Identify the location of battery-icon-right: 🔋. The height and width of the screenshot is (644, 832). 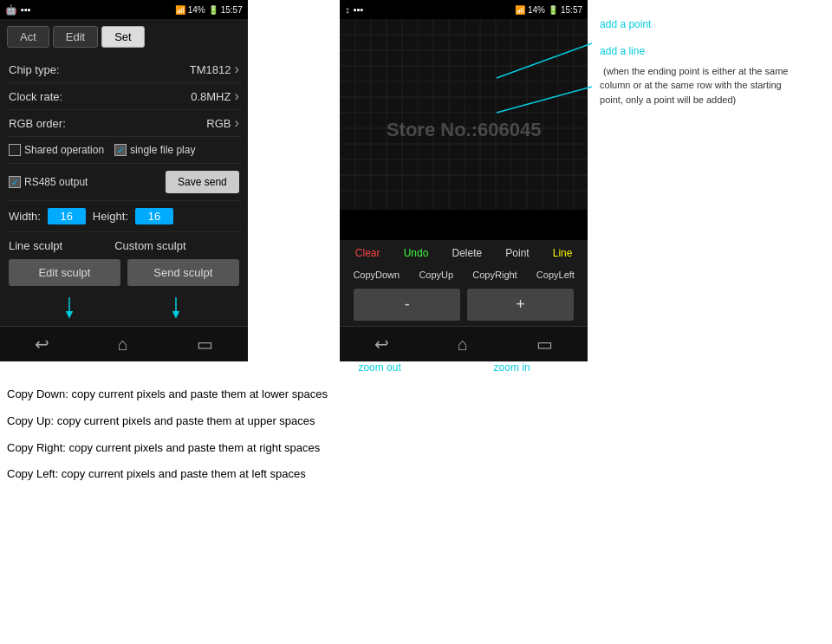
(553, 10).